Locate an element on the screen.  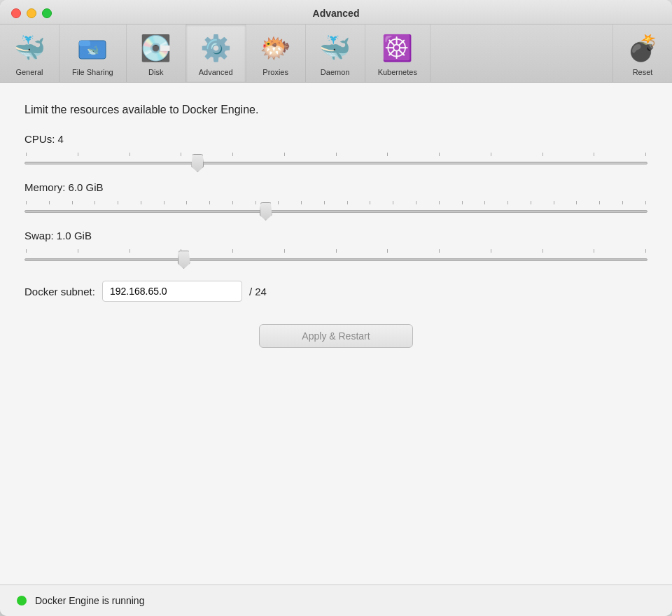
toolbar: 🐳 General 🐋 File Sharing 💽 Disk ⚙️ Advan… is located at coordinates (336, 53).